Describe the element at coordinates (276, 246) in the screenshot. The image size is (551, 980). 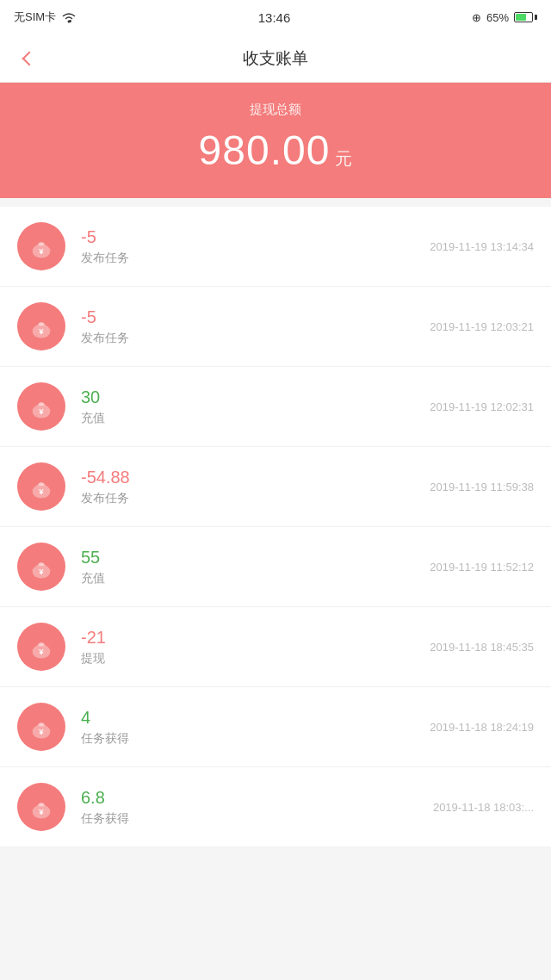
I see `transaction-item: ¥ -5 发布任务 2019-11-19 13:14:34` at that location.